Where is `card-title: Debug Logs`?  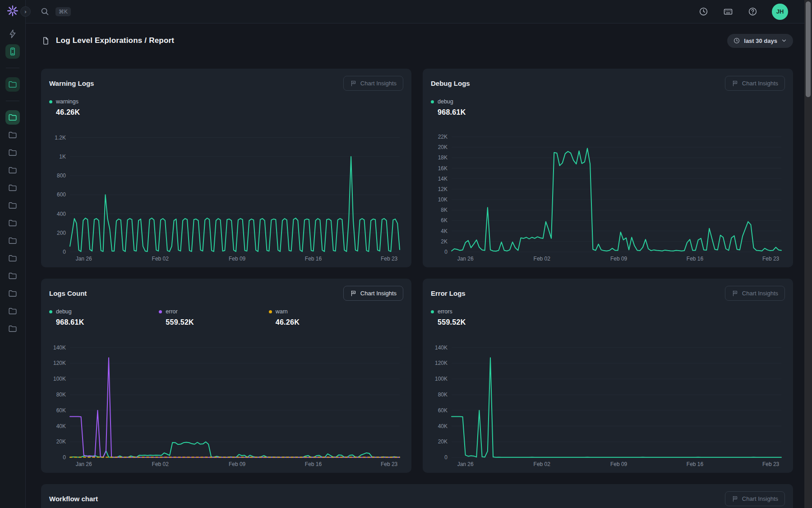
card-title: Debug Logs is located at coordinates (450, 83).